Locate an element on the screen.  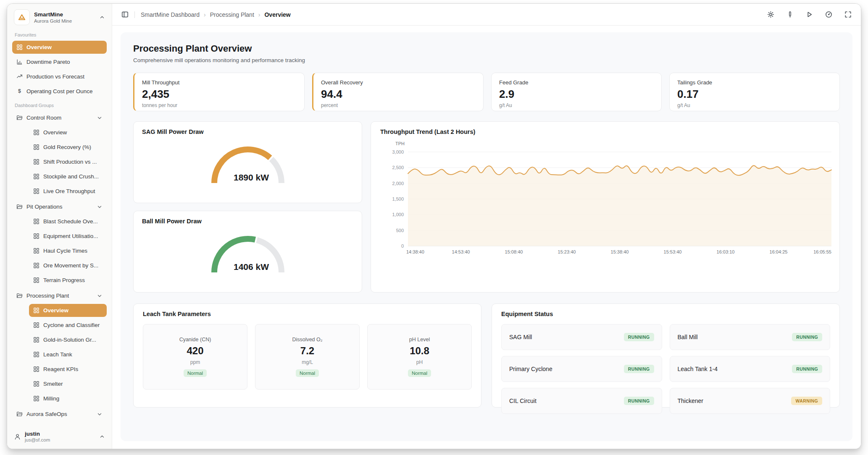
sidebar-item-terrain-progress: Terrain Progress is located at coordinates (68, 280).